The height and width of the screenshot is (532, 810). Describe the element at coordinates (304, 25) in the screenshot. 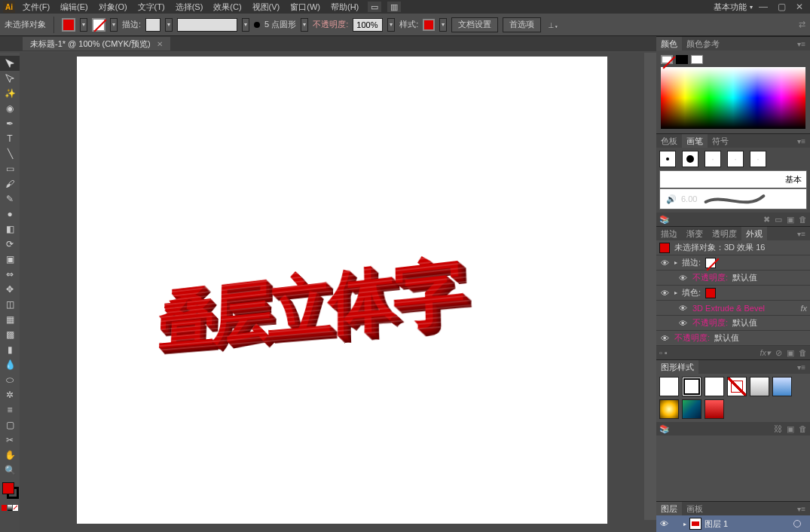

I see `profile-dd: ▾` at that location.